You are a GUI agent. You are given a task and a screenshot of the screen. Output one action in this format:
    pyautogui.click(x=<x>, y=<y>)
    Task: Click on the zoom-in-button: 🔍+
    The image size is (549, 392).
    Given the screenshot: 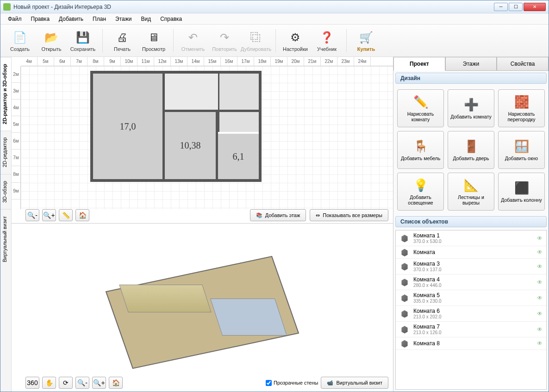 What is the action you would take?
    pyautogui.click(x=49, y=215)
    